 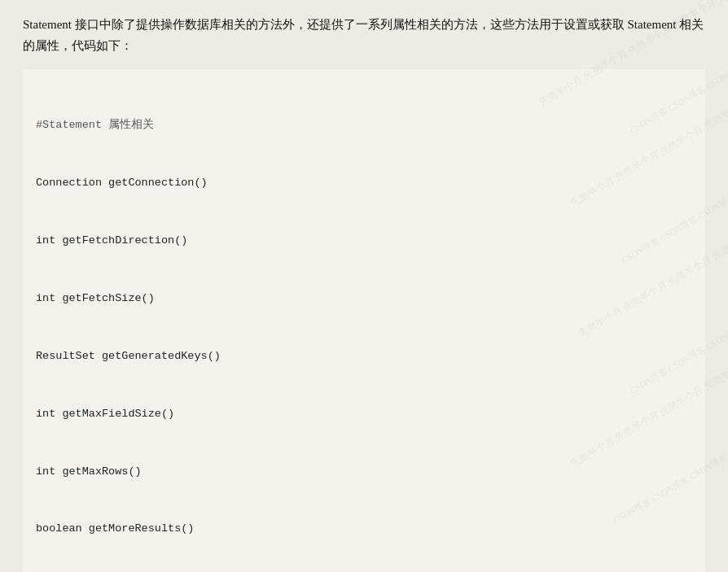 What do you see at coordinates (364, 414) in the screenshot?
I see `code-line-4: int getMaxFieldSize()` at bounding box center [364, 414].